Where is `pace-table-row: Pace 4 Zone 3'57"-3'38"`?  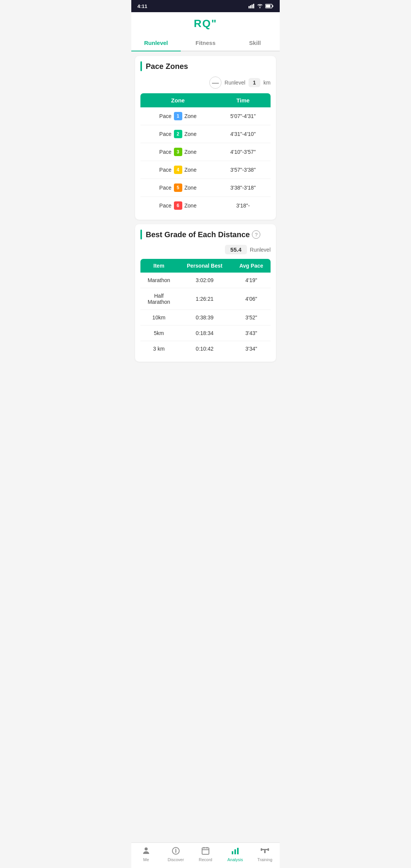 pace-table-row: Pace 4 Zone 3'57"-3'38" is located at coordinates (206, 170).